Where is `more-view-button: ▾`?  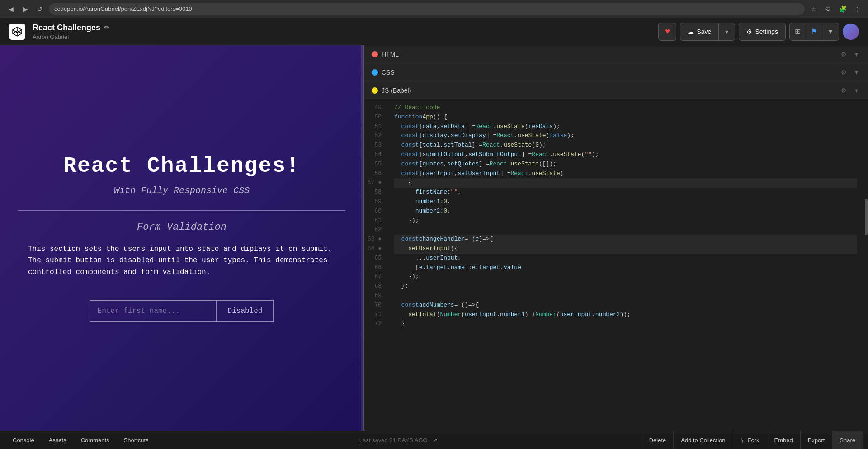
more-view-button: ▾ is located at coordinates (830, 32).